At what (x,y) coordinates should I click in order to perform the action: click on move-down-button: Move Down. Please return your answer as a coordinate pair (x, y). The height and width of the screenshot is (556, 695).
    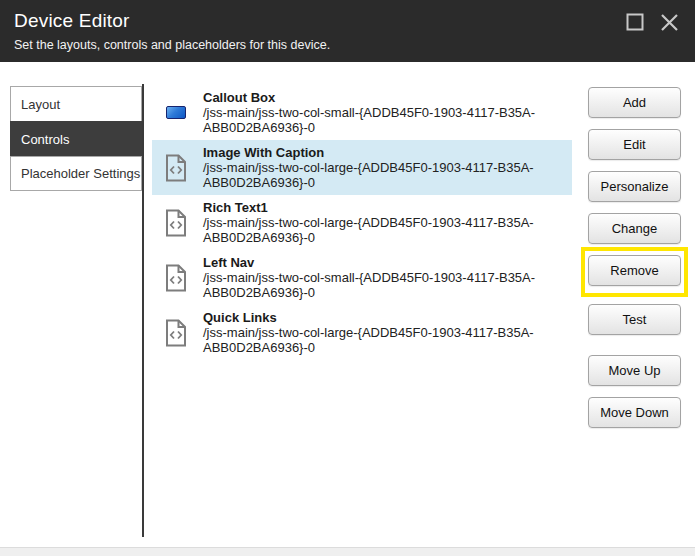
    Looking at the image, I should click on (634, 412).